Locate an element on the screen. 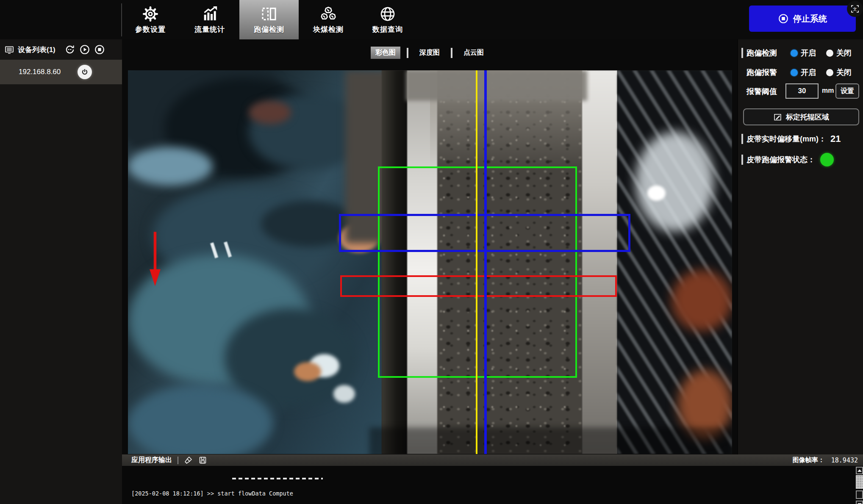 The width and height of the screenshot is (863, 504). view-tabs: 彩色图 深度图 点云图 is located at coordinates (430, 53).